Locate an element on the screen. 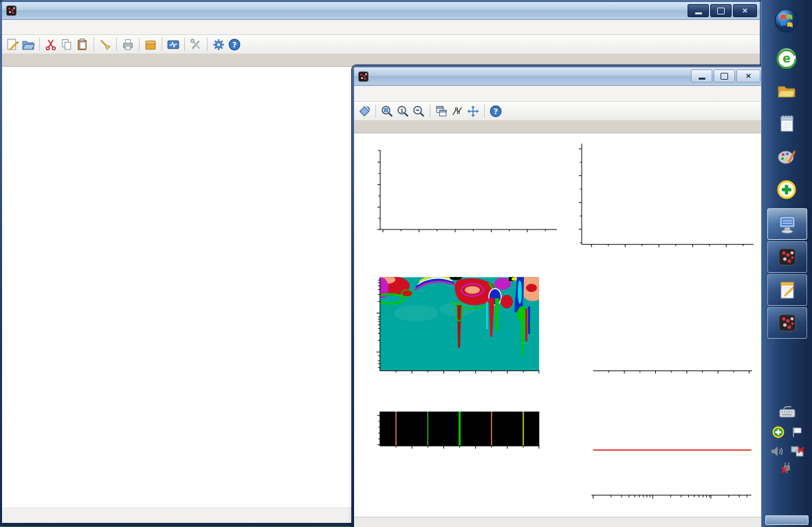 The width and height of the screenshot is (812, 527). console-titlebar: ✕ is located at coordinates (381, 11).